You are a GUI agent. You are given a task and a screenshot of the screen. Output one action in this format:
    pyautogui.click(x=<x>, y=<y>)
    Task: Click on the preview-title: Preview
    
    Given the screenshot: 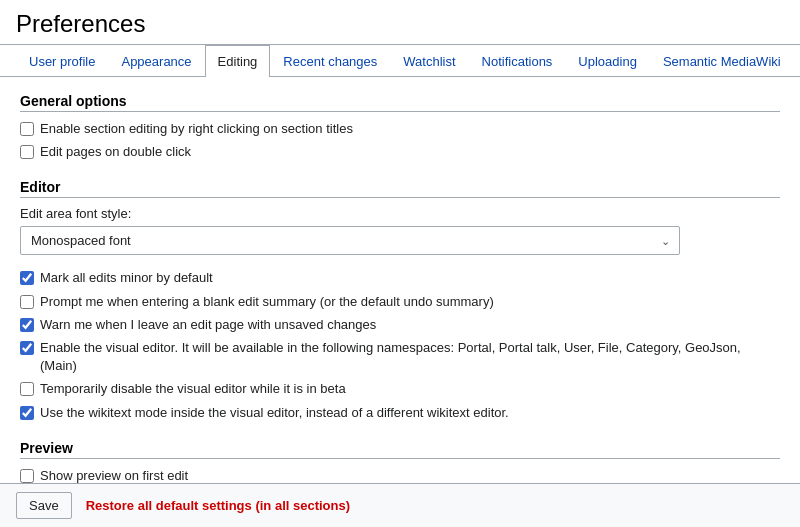 What is the action you would take?
    pyautogui.click(x=400, y=450)
    